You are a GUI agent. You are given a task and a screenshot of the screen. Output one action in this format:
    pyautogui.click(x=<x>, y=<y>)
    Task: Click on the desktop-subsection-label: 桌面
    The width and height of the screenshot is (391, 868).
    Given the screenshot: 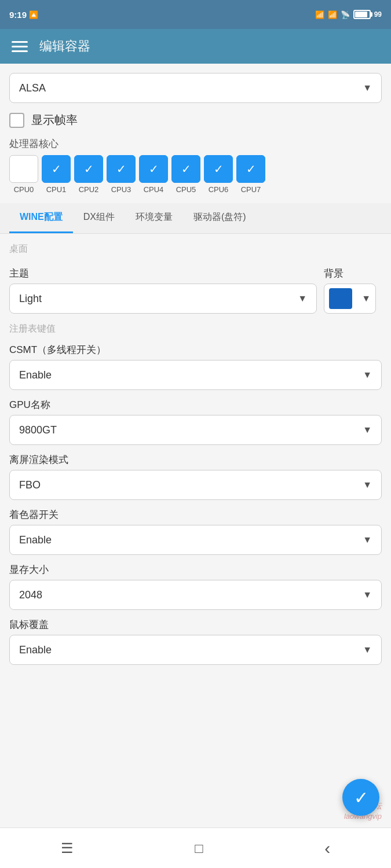 What is the action you would take?
    pyautogui.click(x=196, y=249)
    